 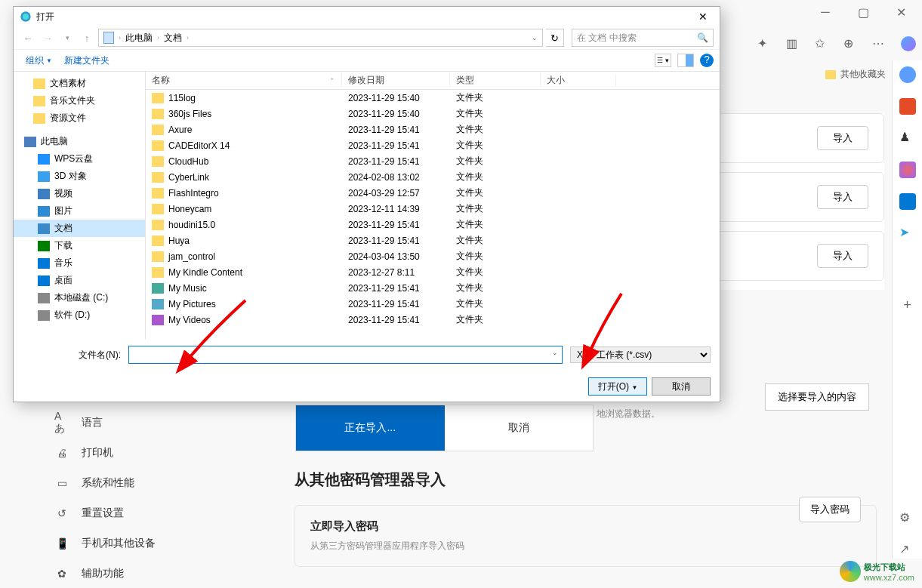 I want to click on tree-item-this-pc: 此电脑, so click(x=79, y=142).